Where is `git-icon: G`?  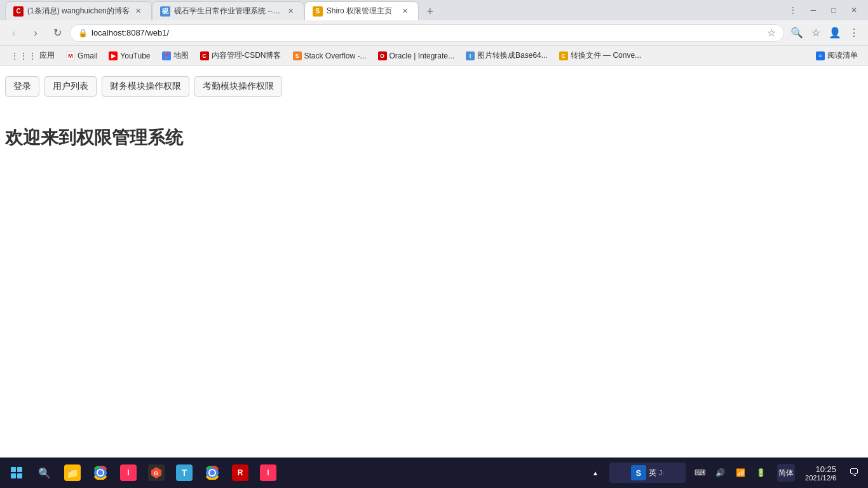
git-icon: G is located at coordinates (156, 473).